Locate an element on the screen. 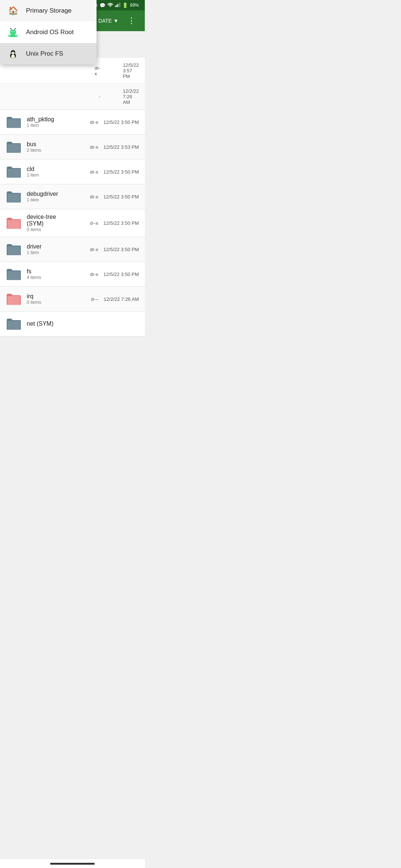 This screenshot has width=401, height=868. file-list: ath_pktlog 1 item dr-x 12/5/22 3:50 PM b… is located at coordinates (72, 223).